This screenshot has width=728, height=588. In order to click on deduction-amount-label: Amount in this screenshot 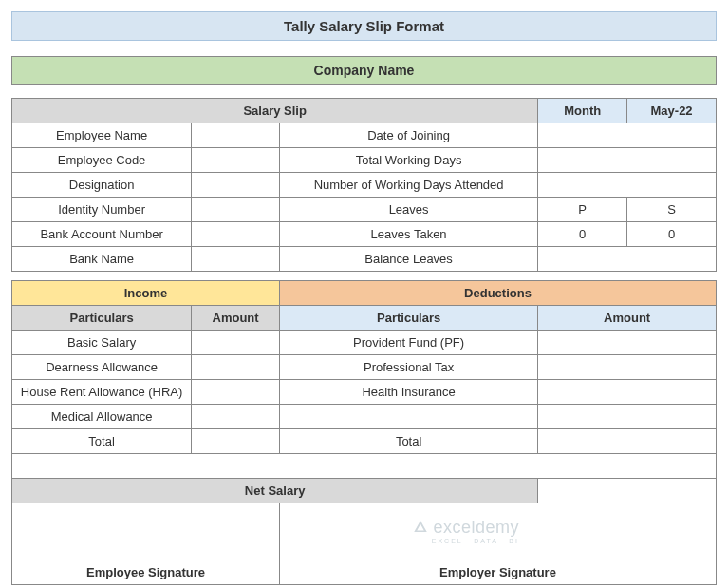, I will do `click(627, 318)`.